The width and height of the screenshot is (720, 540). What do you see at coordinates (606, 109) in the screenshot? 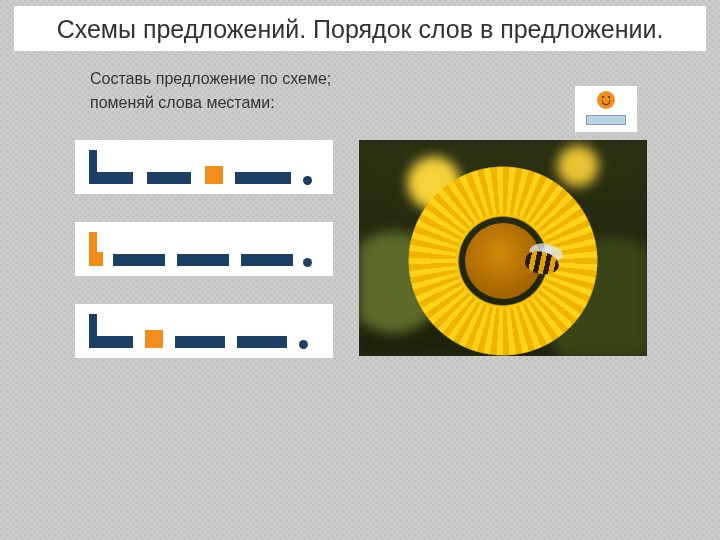
I see `smiley-widget` at bounding box center [606, 109].